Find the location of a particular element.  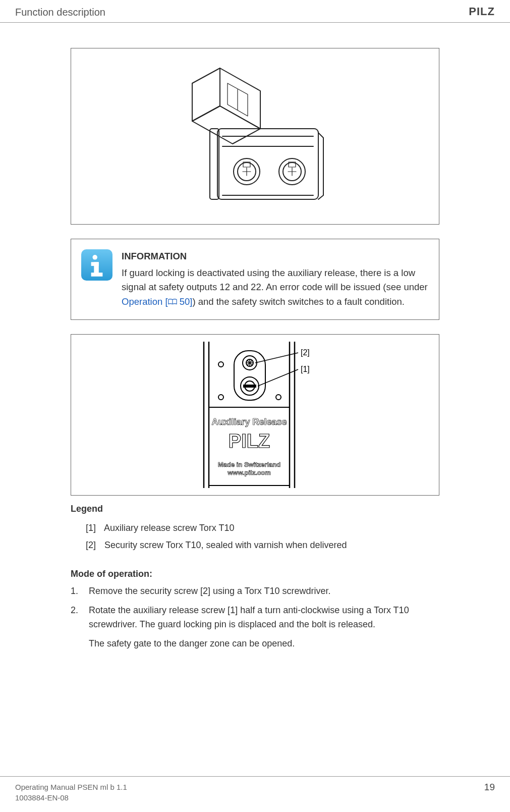

legend-text: Security screw Torx T10, sealed with var… is located at coordinates (226, 545).